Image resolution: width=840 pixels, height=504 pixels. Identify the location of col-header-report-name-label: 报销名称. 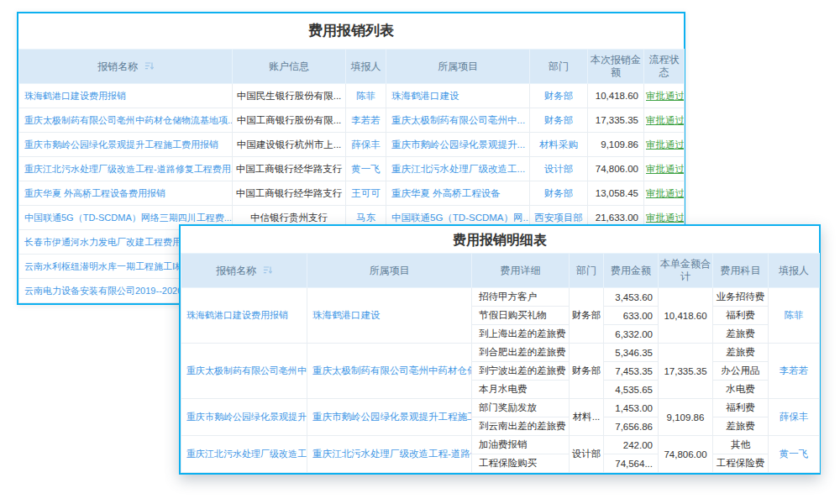
(236, 270).